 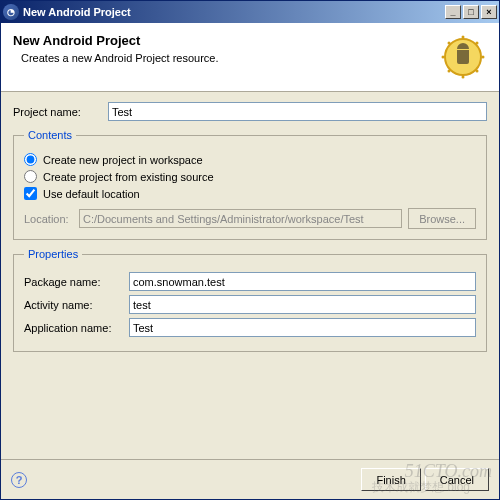 I want to click on checkbox-use-default, so click(x=30, y=194).